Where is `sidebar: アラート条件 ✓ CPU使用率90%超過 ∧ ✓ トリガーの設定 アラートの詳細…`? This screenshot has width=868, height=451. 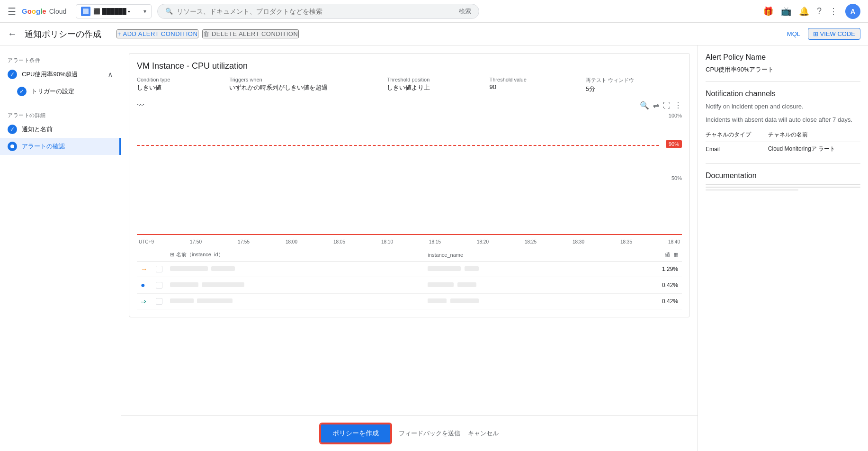 sidebar: アラート条件 ✓ CPU使用率90%超過 ∧ ✓ トリガーの設定 アラートの詳細… is located at coordinates (61, 248).